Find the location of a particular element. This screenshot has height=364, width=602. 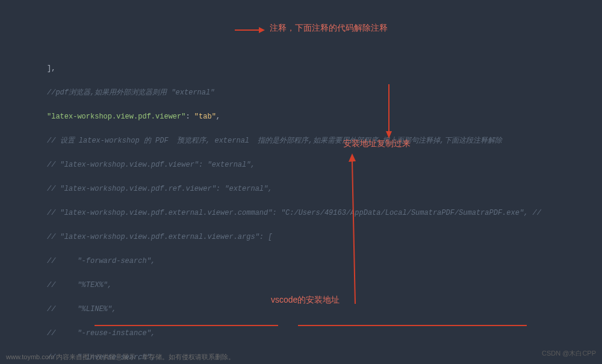

comment-line: // "latex-workshop.view.pdf.ref.viewer":… is located at coordinates (160, 189).